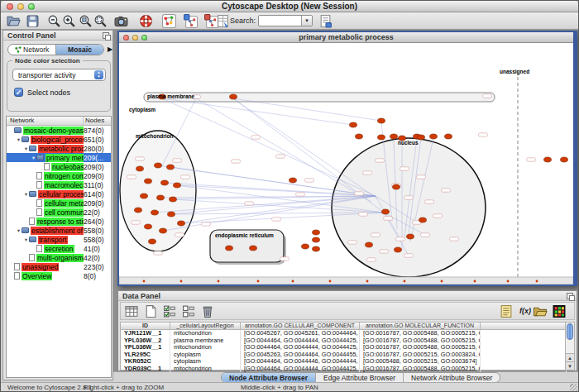  I want to click on create-view-icon, so click(190, 22).